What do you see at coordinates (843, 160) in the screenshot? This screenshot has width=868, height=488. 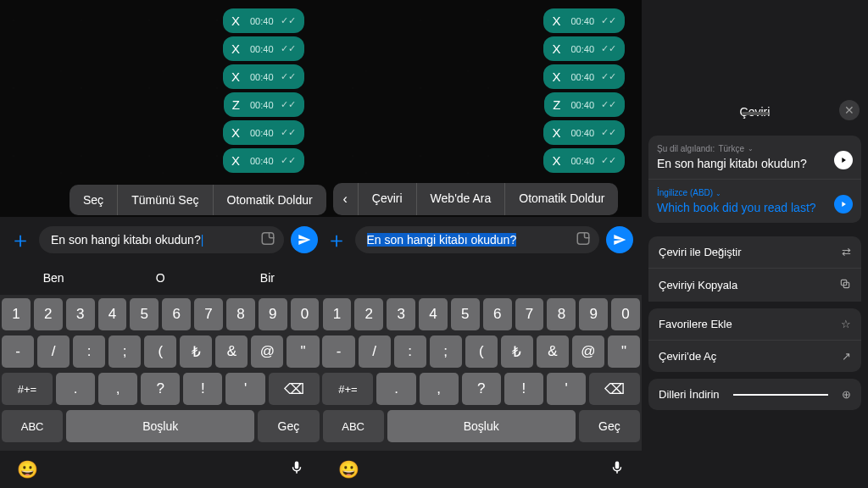 I see `play-source-button` at bounding box center [843, 160].